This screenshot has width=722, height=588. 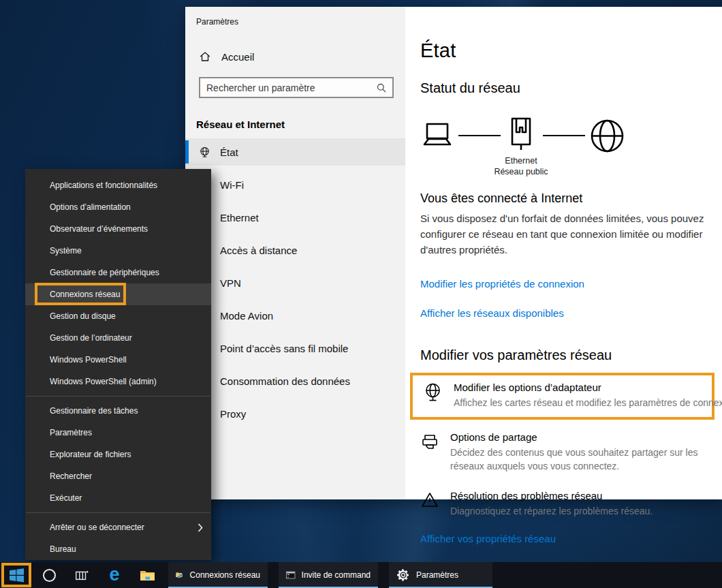 I want to click on edge-icon: e, so click(x=114, y=575).